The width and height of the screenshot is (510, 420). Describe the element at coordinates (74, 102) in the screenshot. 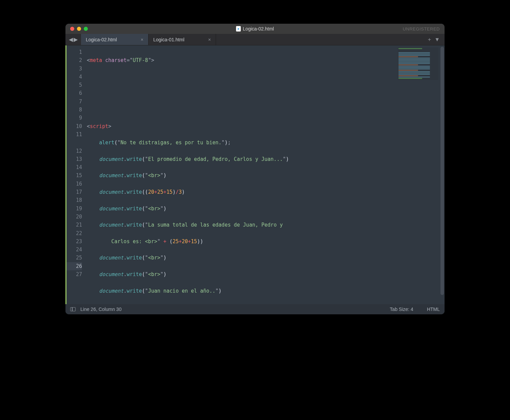

I see `line-number: 7` at that location.